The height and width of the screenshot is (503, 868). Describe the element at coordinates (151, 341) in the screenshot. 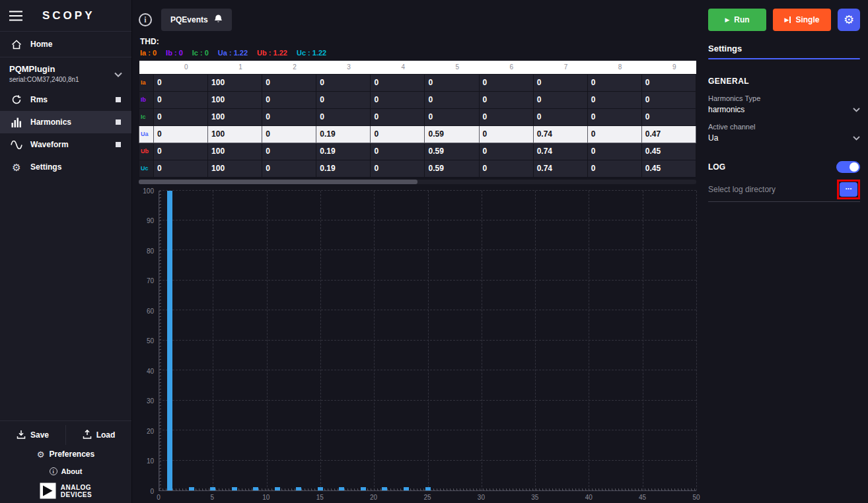

I see `y-tick-label: 50` at that location.